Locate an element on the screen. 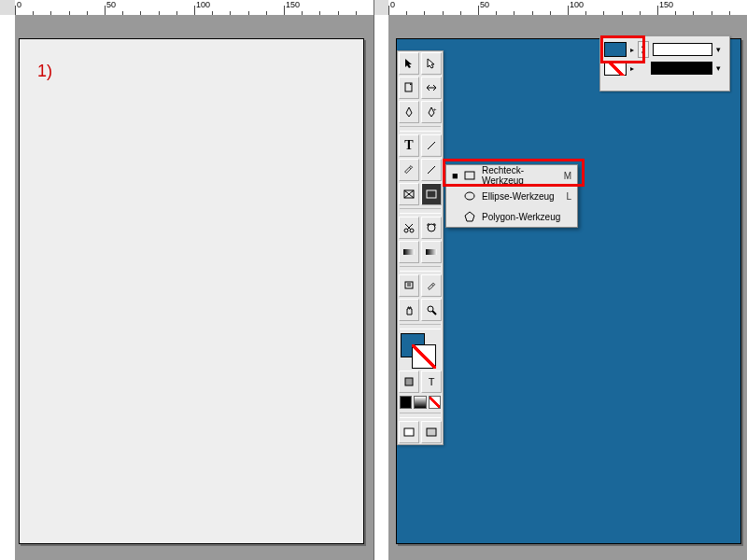  transform-tool is located at coordinates (431, 228).